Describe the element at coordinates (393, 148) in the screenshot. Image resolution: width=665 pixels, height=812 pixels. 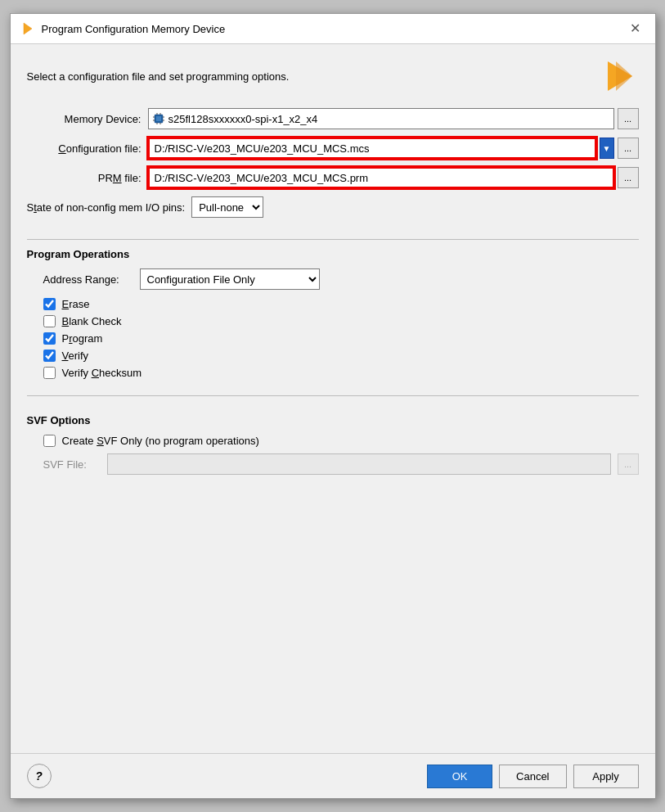
I see `config-file-input-wrap: ▼ ...` at that location.